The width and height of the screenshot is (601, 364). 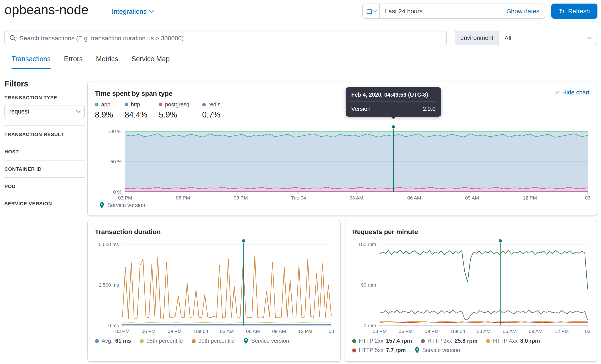 What do you see at coordinates (213, 341) in the screenshot?
I see `legend-item-99th-percentile: 99th percentile` at bounding box center [213, 341].